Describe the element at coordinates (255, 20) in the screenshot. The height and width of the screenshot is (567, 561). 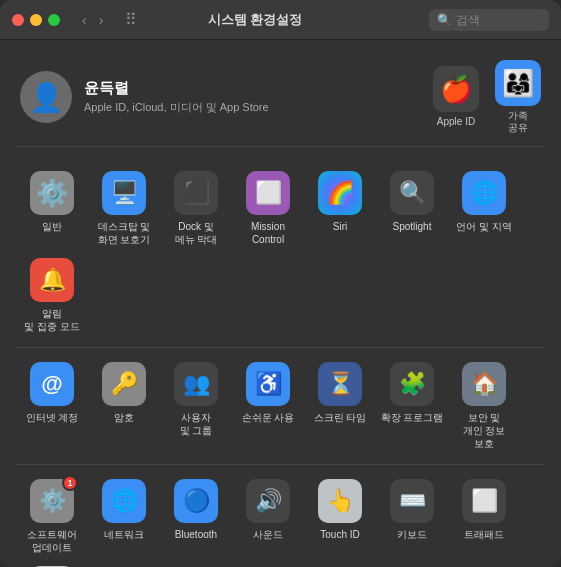
I see `window-title: 시스템 환경설정` at that location.